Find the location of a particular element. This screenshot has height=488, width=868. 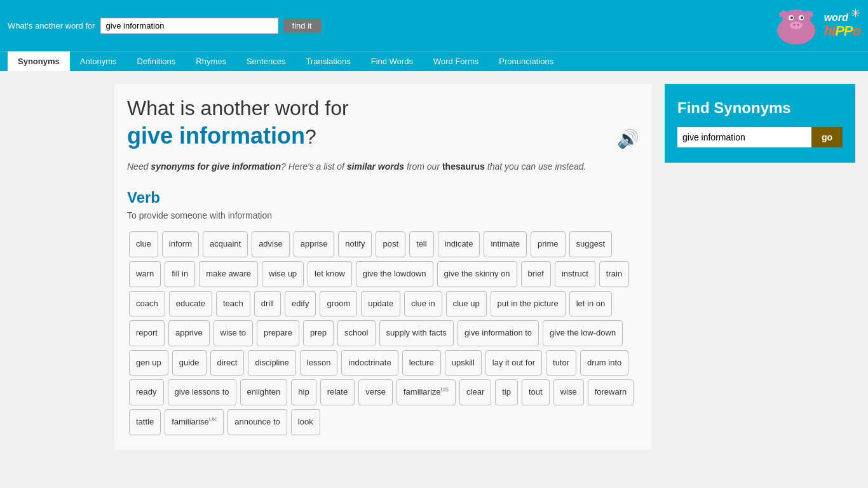

tab-translations: Translations is located at coordinates (328, 61).